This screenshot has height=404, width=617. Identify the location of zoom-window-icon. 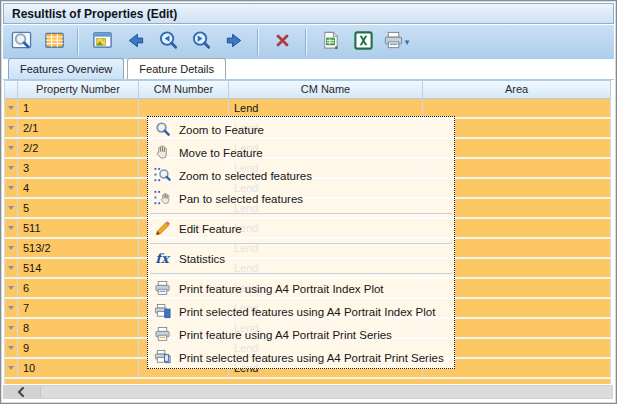
(22, 42).